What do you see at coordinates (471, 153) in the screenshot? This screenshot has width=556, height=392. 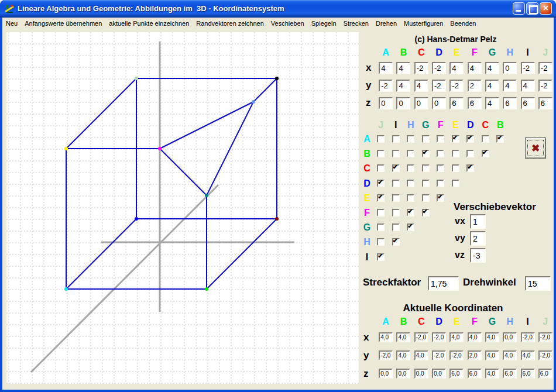 I see `connection-checkbox-B-D` at bounding box center [471, 153].